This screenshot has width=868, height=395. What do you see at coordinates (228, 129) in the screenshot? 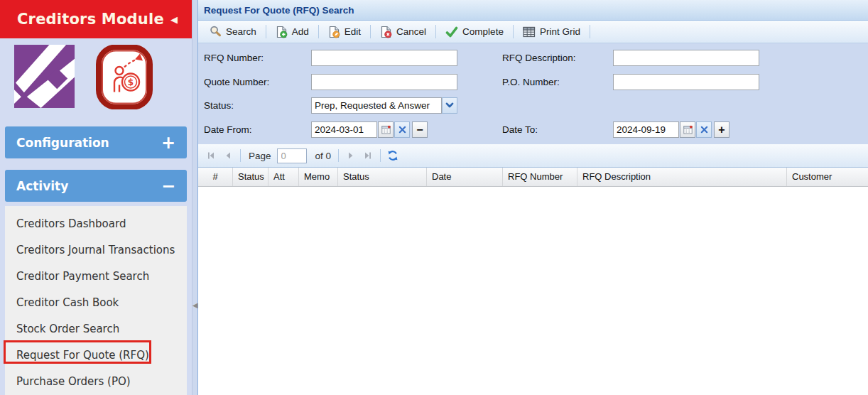
I see `date-from-label: Date From:` at bounding box center [228, 129].